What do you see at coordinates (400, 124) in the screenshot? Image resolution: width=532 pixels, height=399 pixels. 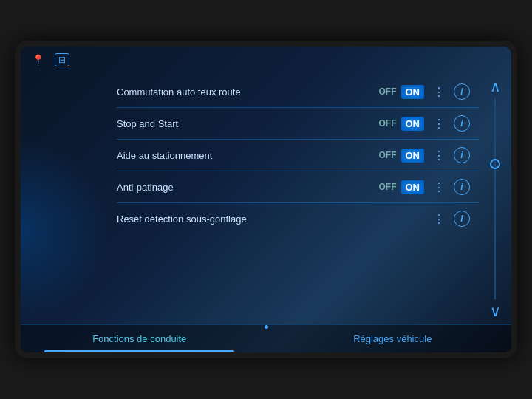 I see `toggle-group-stop-start: OFFON` at bounding box center [400, 124].